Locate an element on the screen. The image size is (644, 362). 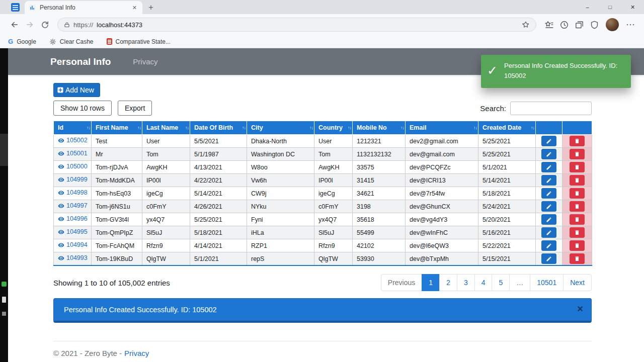
table-header-row: Id↑↓First Name↑↓Last Name↑↓Date Of Birth… is located at coordinates (323, 128).